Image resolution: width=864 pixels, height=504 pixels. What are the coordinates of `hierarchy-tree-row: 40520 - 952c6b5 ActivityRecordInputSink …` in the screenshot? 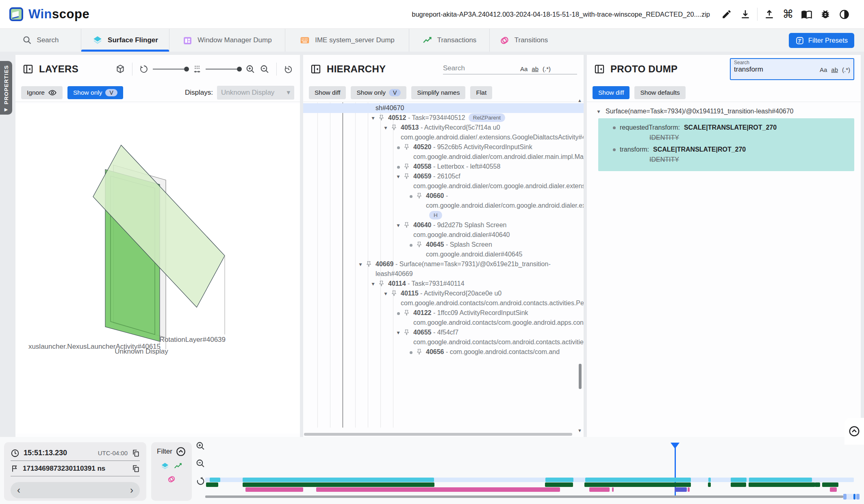 It's located at (443, 152).